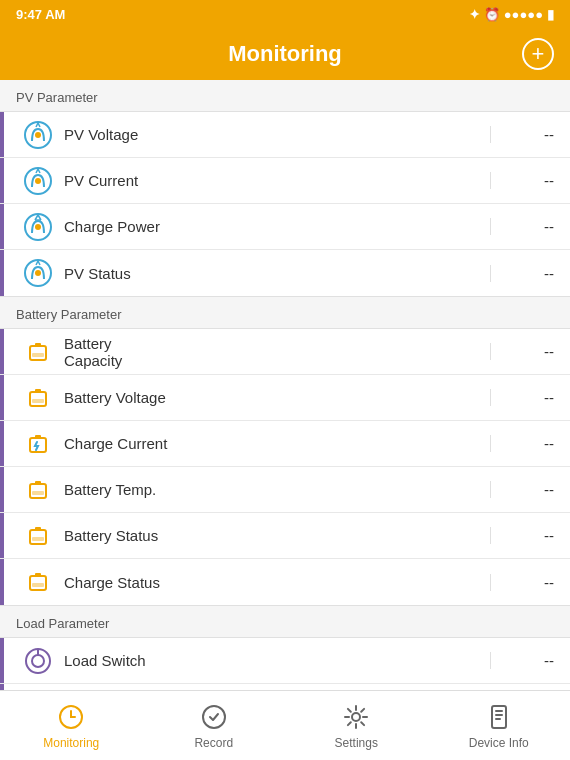 Image resolution: width=570 pixels, height=760 pixels. I want to click on pv-status-value: --, so click(530, 274).